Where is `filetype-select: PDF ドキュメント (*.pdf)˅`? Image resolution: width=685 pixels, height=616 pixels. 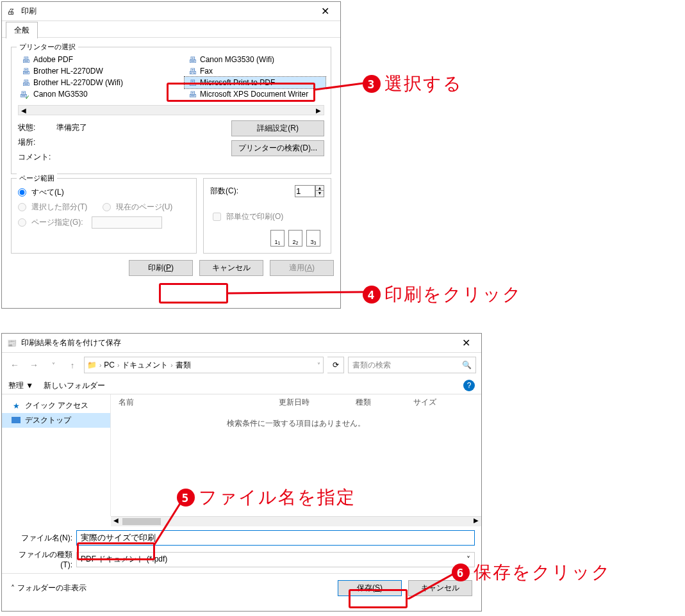 filetype-select: PDF ドキュメント (*.pdf)˅ is located at coordinates (276, 560).